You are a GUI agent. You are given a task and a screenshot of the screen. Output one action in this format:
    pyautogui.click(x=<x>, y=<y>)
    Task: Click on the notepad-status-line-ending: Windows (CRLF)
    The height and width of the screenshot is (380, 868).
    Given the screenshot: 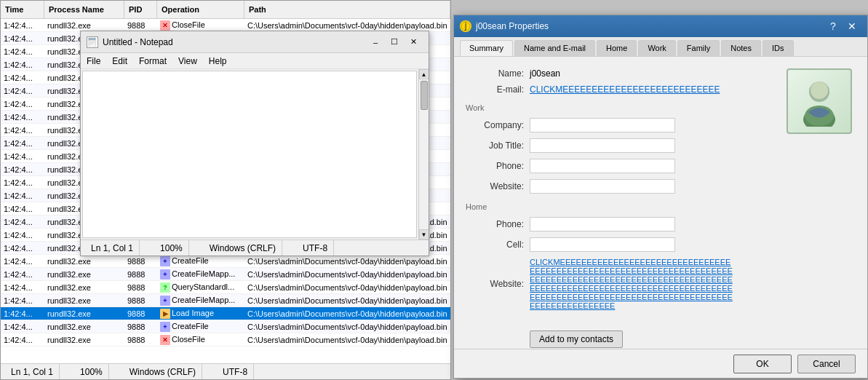 What is the action you would take?
    pyautogui.click(x=243, y=248)
    